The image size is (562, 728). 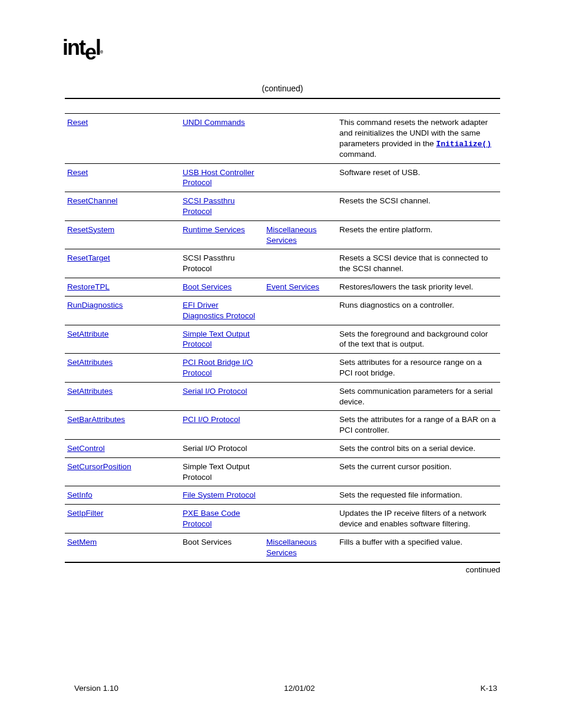 What do you see at coordinates (418, 340) in the screenshot?
I see `cell-description: Sets the foreground and background color…` at bounding box center [418, 340].